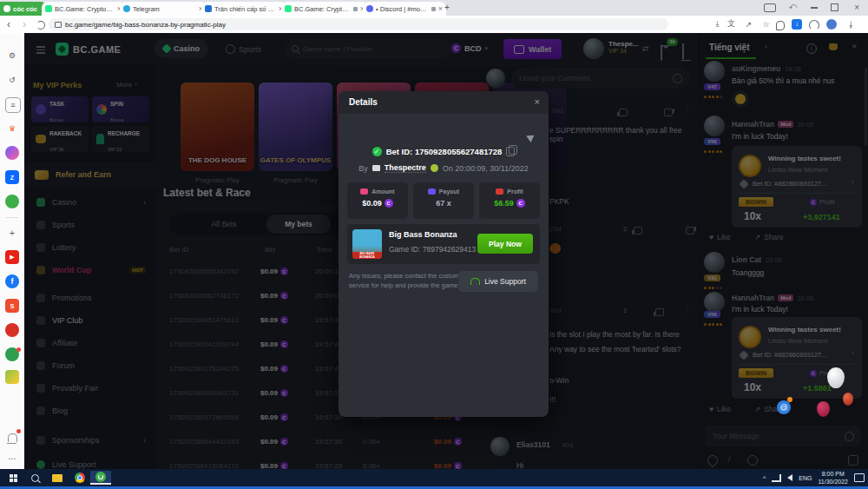 This screenshot has width=868, height=489. Describe the element at coordinates (13, 478) in the screenshot. I see `start-button` at that location.